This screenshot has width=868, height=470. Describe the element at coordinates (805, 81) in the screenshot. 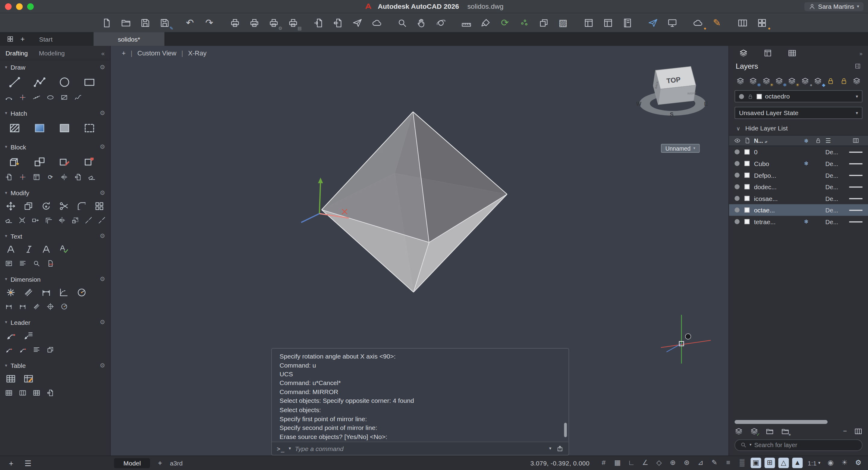

I see `layer-off-icon: ●` at that location.